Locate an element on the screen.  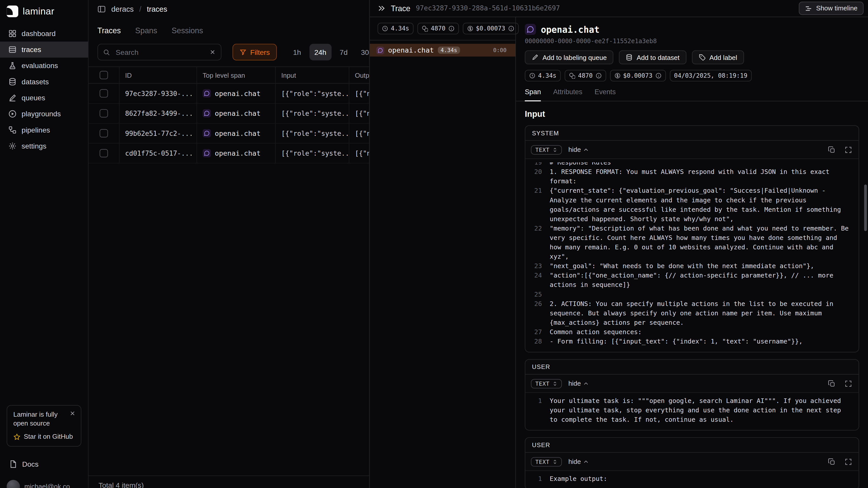
message-role: USER is located at coordinates (692, 367).